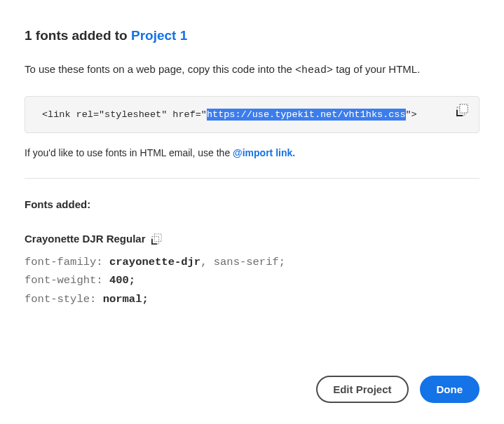 This screenshot has width=504, height=424. I want to click on intro-after: tag of your HTML., so click(376, 69).